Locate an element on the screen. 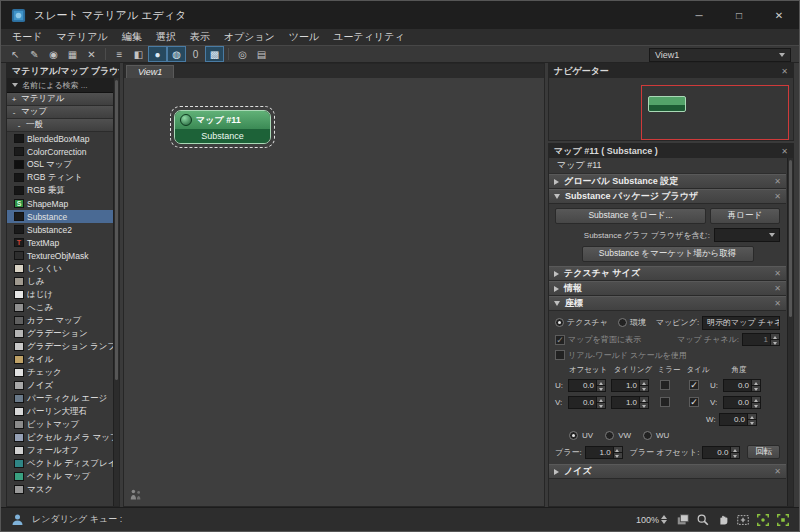 This screenshot has width=800, height=532. delete-icon: ✕ is located at coordinates (92, 54).